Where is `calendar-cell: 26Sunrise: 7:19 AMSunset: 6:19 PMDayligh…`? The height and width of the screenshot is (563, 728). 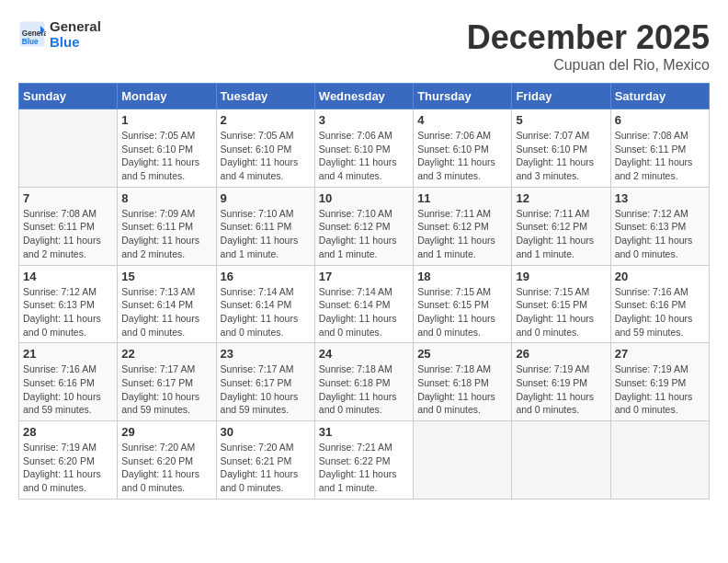
calendar-cell: 26Sunrise: 7:19 AMSunset: 6:19 PMDayligh… is located at coordinates (561, 383).